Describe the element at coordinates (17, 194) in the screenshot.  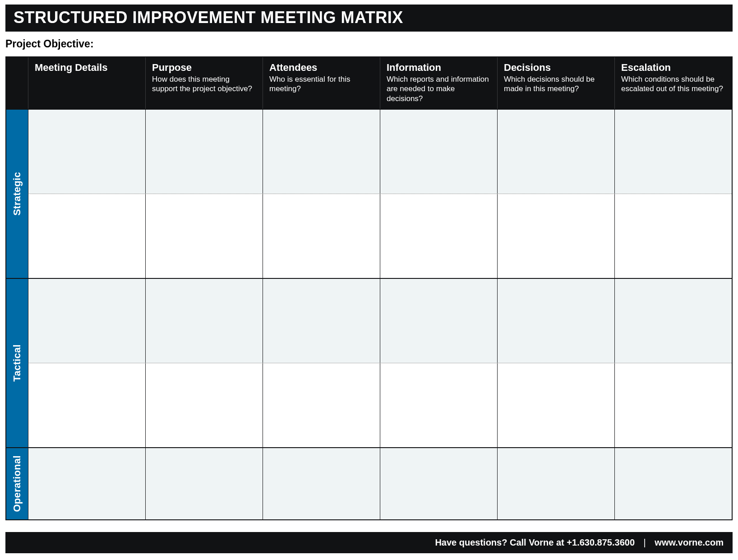
I see `section-label-text: Strategic` at that location.